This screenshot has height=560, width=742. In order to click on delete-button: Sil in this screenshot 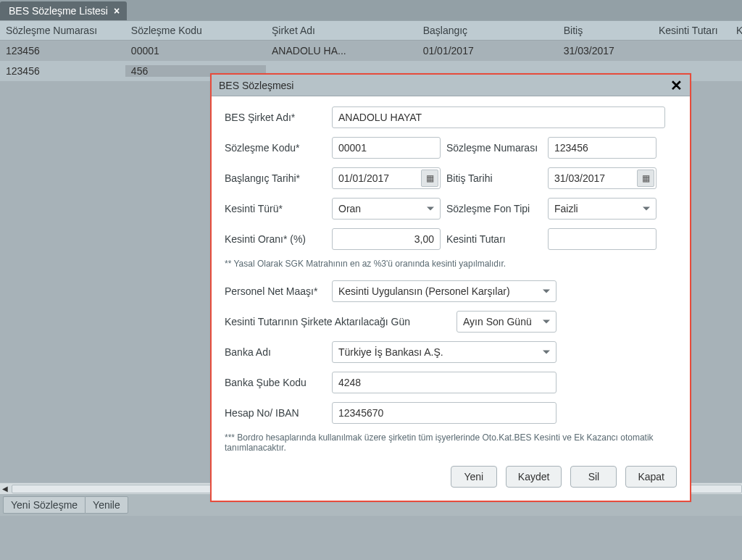, I will do `click(593, 477)`.